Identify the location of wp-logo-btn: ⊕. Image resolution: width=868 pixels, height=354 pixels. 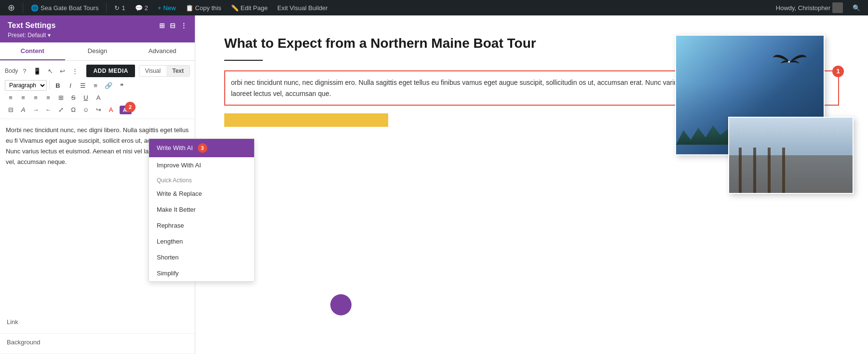
(12, 8).